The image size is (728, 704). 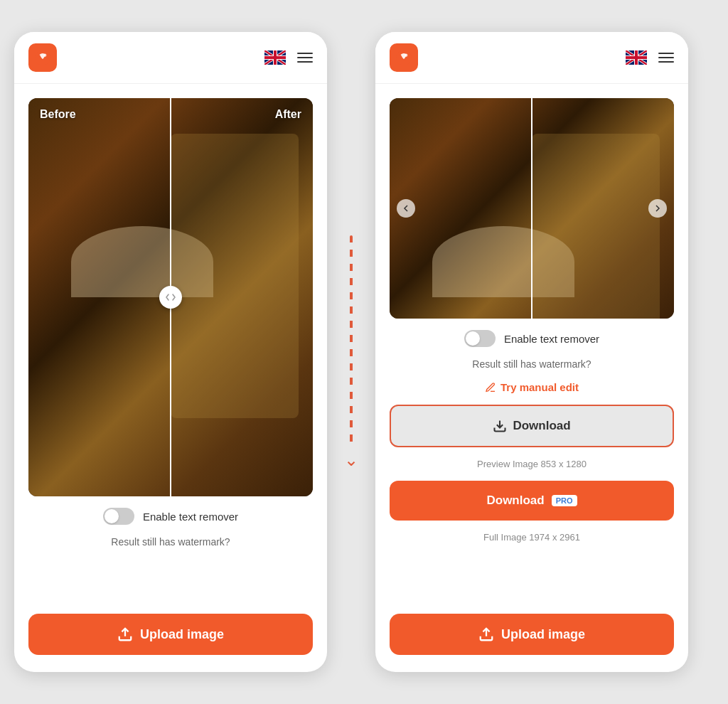 What do you see at coordinates (543, 634) in the screenshot?
I see `right-upload-label: Upload image` at bounding box center [543, 634].